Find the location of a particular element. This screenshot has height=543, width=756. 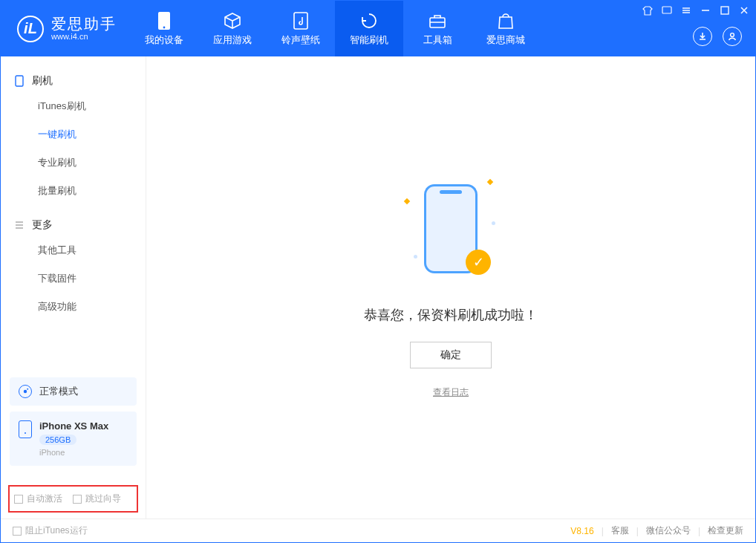

status-bar: 阻止iTunes运行 V8.16 | 客服 | 微信公众号 | 检查更新 is located at coordinates (378, 530).